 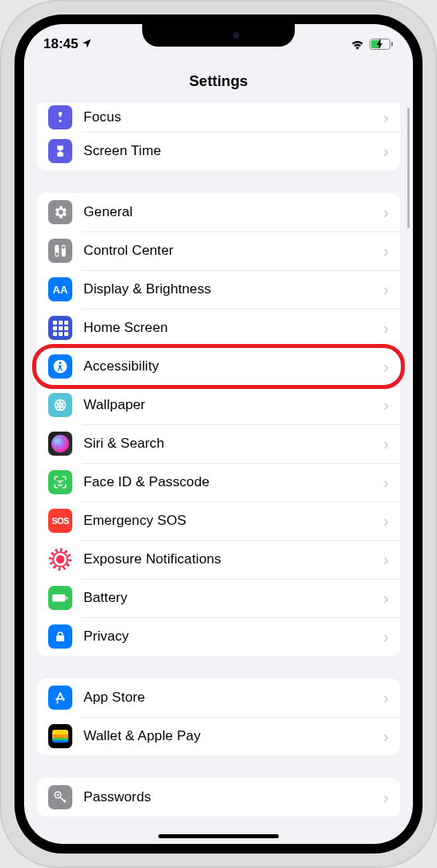 What do you see at coordinates (218, 797) in the screenshot?
I see `settings-row-passwords: Passwords ›` at bounding box center [218, 797].